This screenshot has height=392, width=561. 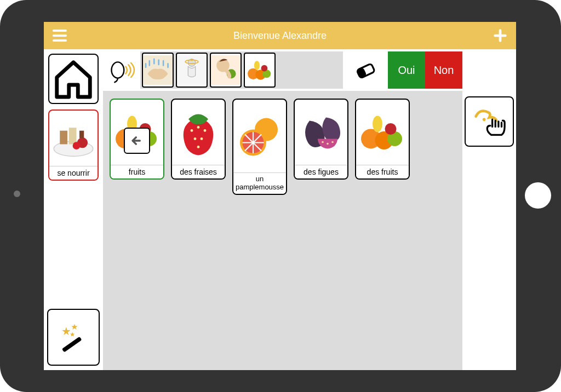 I want to click on interact-button, so click(x=489, y=122).